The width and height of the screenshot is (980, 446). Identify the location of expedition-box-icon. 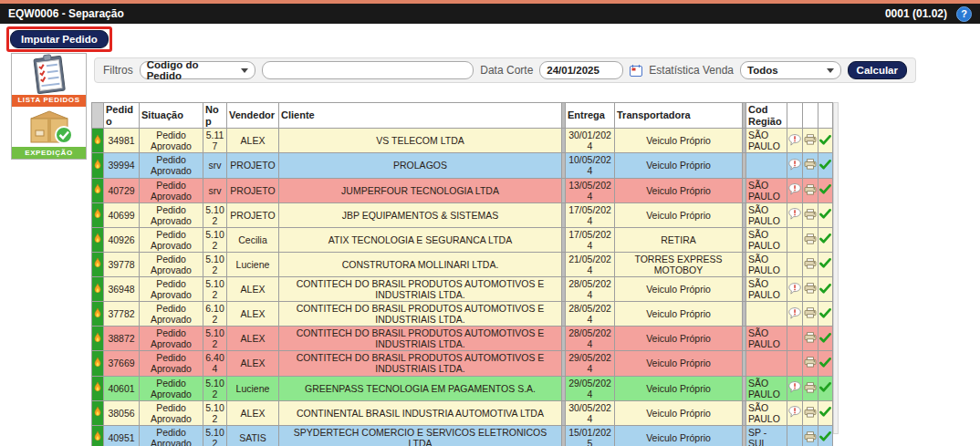
(49, 128).